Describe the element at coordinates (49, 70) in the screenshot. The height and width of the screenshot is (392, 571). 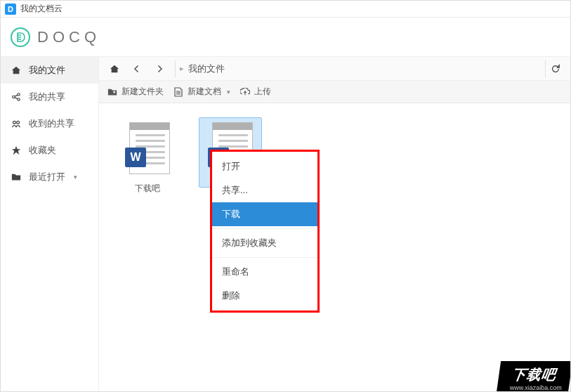
I see `sidebar-item-my-files: 我的文件` at that location.